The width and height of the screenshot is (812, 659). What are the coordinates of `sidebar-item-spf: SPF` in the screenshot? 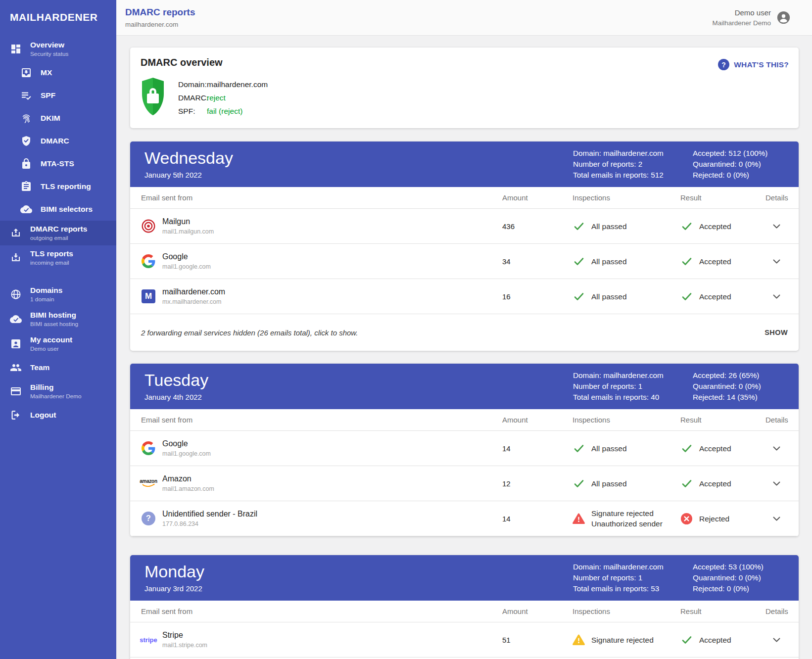 It's located at (58, 95).